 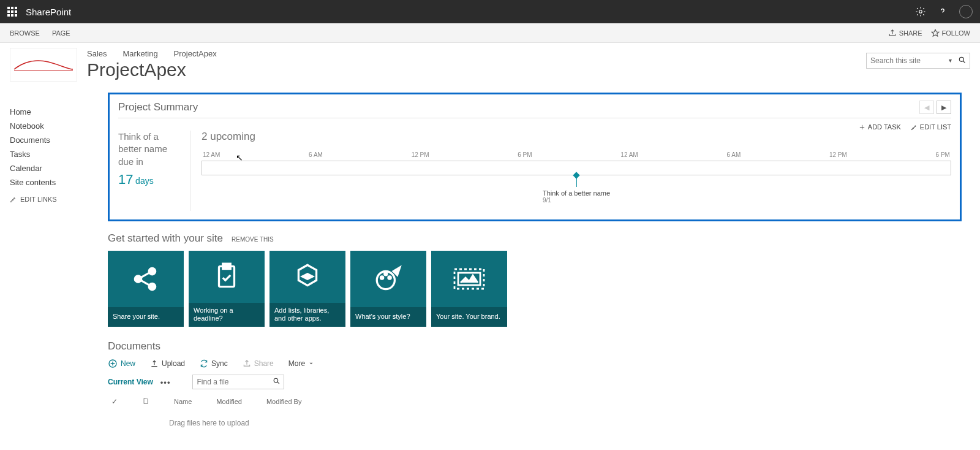 What do you see at coordinates (905, 33) in the screenshot?
I see `share-button: SHARE` at bounding box center [905, 33].